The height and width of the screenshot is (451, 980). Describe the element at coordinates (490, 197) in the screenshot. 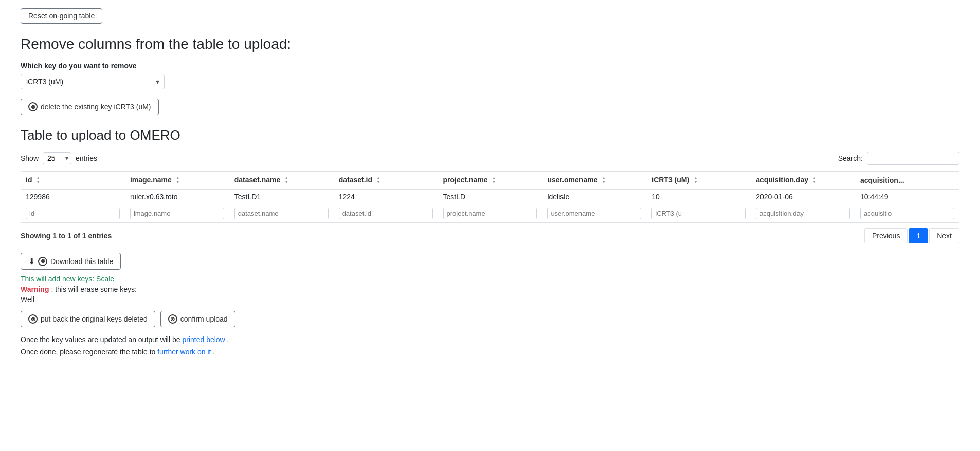

I see `upload-table: id ▲▼ image.name ▲▼ dataset.name ▲▼ data…` at that location.